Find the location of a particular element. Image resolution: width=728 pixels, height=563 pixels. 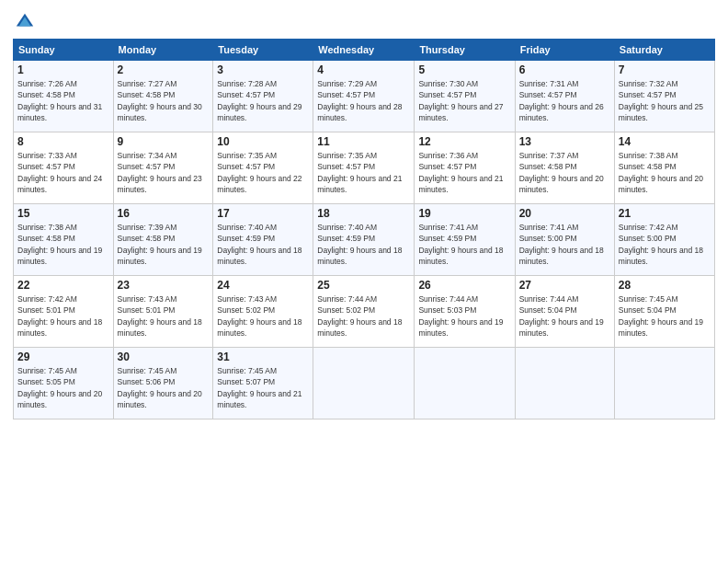

day-number: 8 is located at coordinates (63, 142).